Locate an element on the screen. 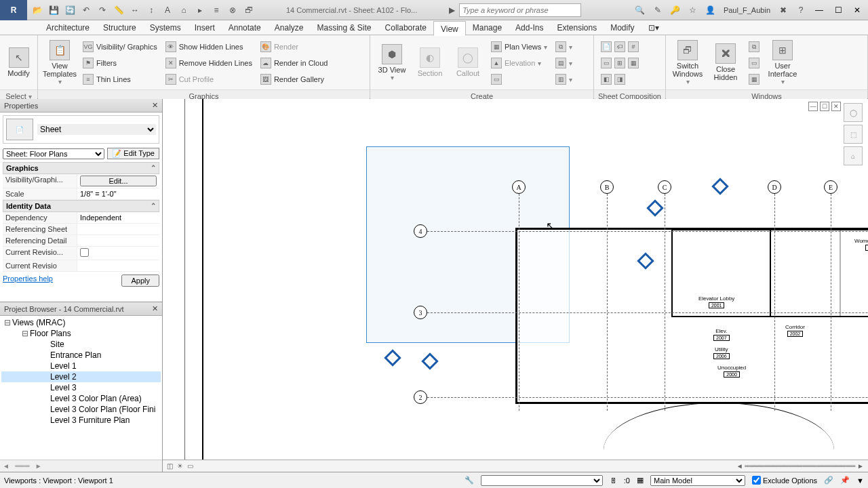  visibility-graphics-button: VGVisibility/ Graphics is located at coordinates (120, 47).